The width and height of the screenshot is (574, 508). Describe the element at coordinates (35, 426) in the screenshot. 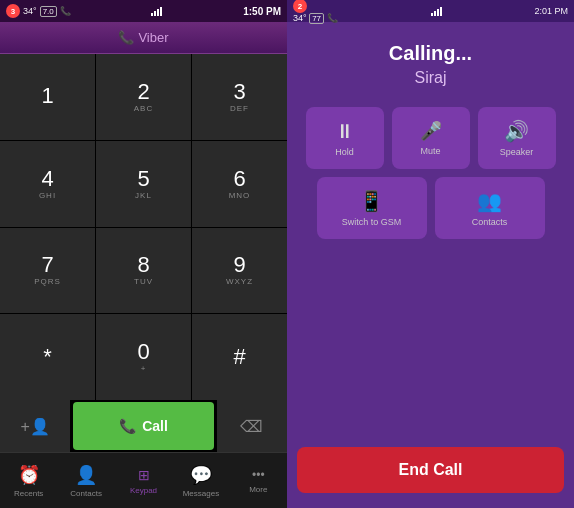

I see `add-contact-button: +👤` at that location.